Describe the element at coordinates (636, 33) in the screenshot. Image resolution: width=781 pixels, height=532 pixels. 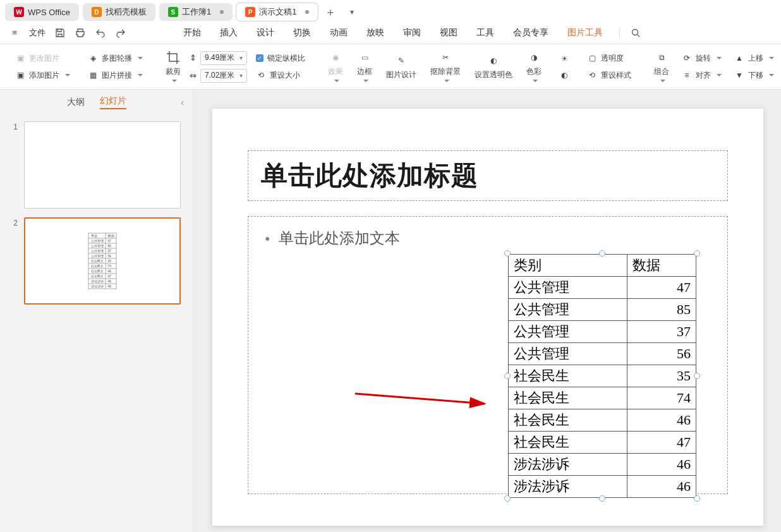
I see `search-icon` at that location.